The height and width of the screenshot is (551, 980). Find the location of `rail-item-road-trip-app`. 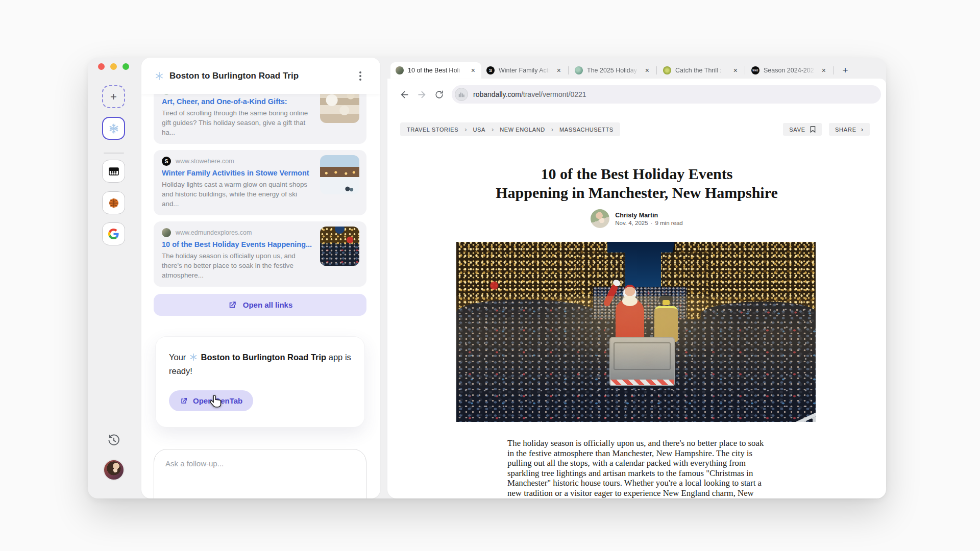

rail-item-road-trip-app is located at coordinates (113, 129).